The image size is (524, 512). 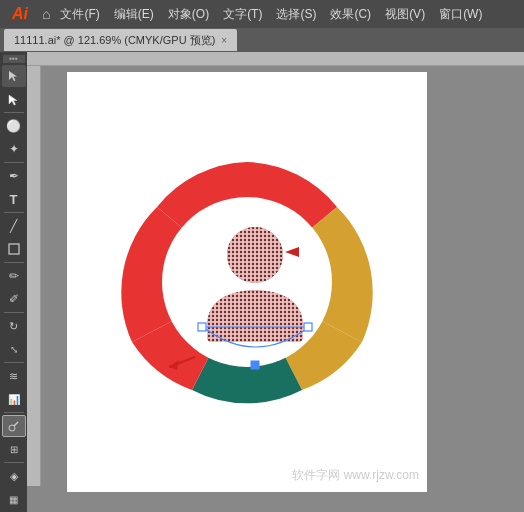 I want to click on magic-wand-btn: ✦, so click(x=14, y=149).